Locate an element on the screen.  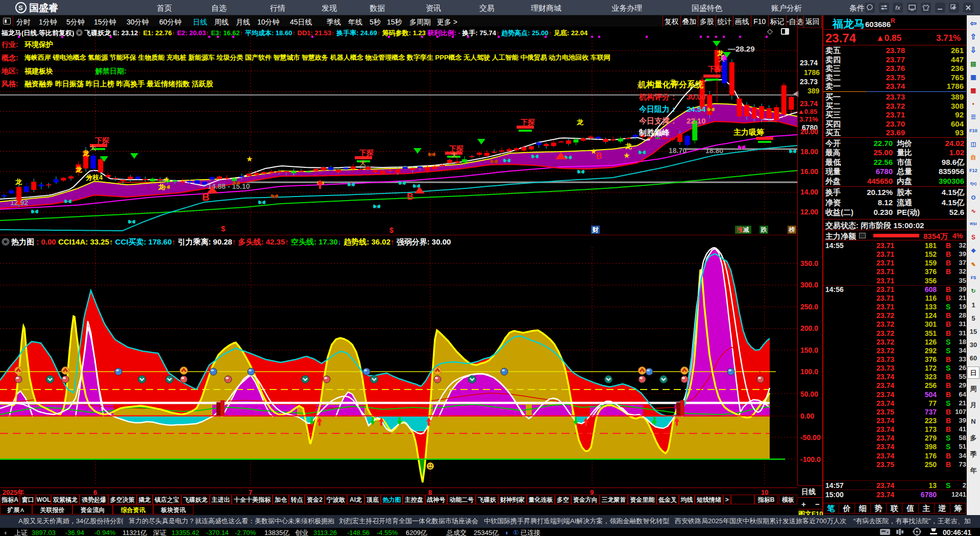
svg-text: fx is located at coordinates (898, 8).